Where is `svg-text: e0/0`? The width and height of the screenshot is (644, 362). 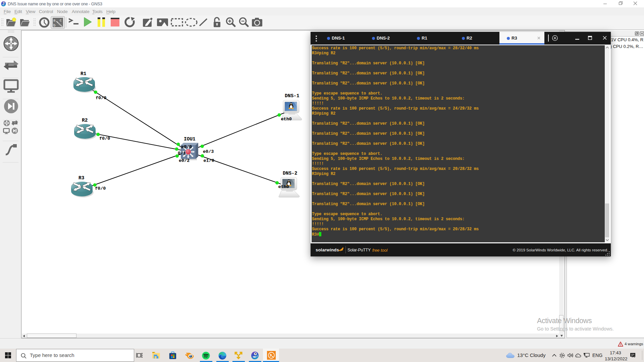
svg-text: e0/0 is located at coordinates (186, 147).